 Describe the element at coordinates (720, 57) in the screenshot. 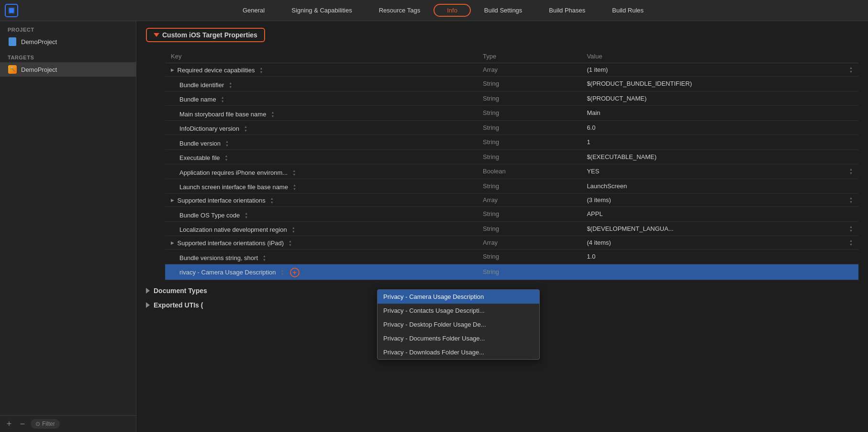

I see `col-header-value: Value` at that location.